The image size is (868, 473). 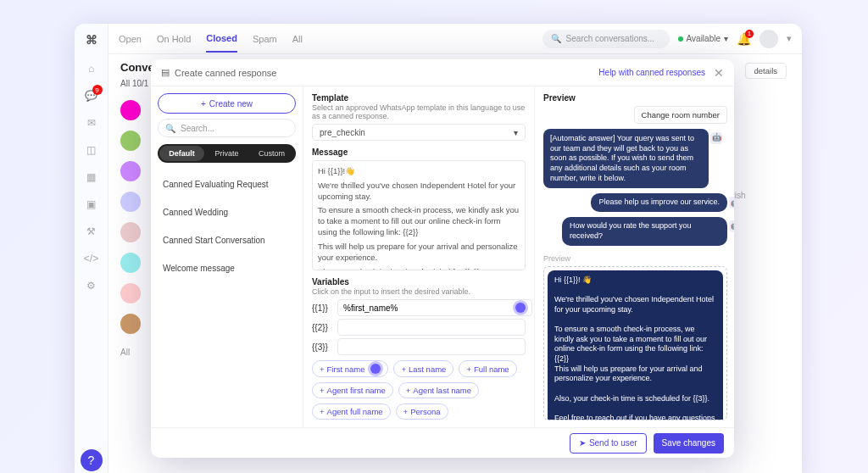 I want to click on bubble-line: Hi {{1}}! 👋, so click(x=636, y=281).